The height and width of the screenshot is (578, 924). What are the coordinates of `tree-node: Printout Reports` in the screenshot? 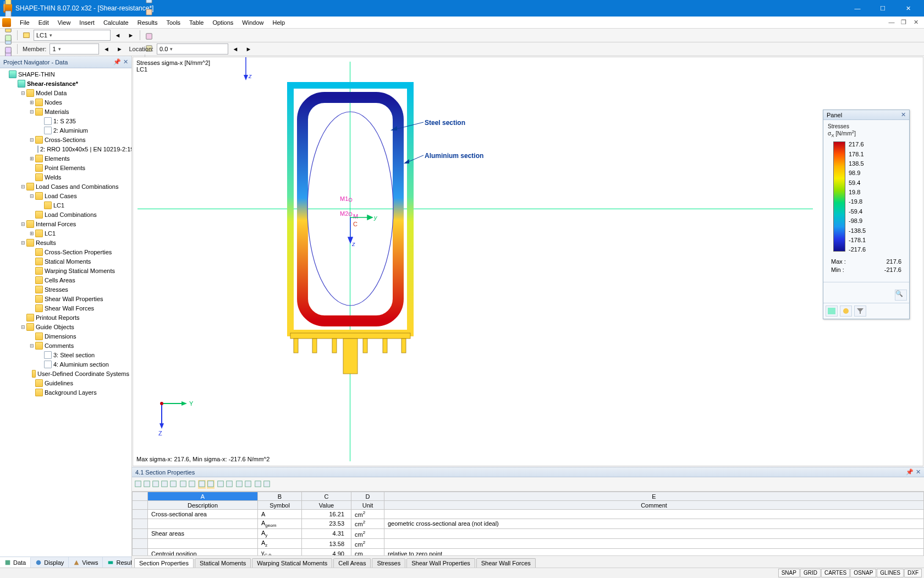 It's located at (66, 317).